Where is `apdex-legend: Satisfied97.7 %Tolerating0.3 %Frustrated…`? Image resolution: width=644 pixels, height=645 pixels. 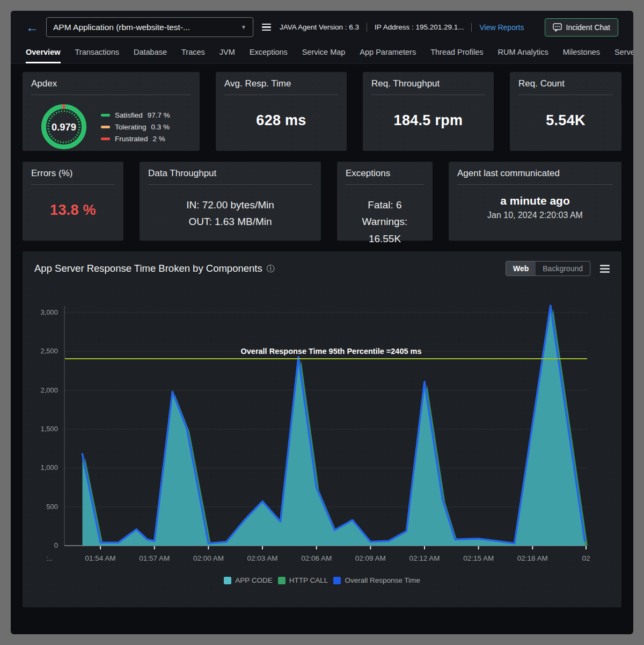
apdex-legend: Satisfied97.7 %Tolerating0.3 %Frustrated… is located at coordinates (135, 127).